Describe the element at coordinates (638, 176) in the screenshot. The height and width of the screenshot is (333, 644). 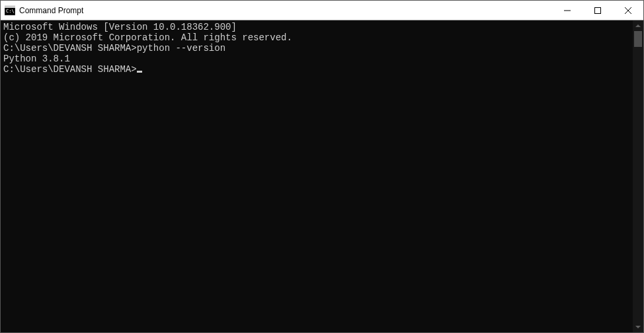
I see `vertical-scrollbar` at that location.